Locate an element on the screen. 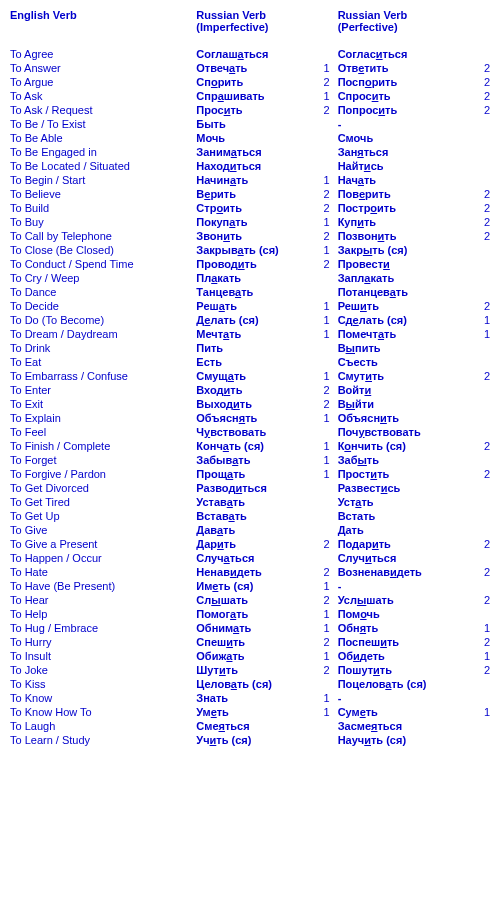 Image resolution: width=500 pixels, height=920 pixels. cell-english: To Be Able is located at coordinates (101, 138).